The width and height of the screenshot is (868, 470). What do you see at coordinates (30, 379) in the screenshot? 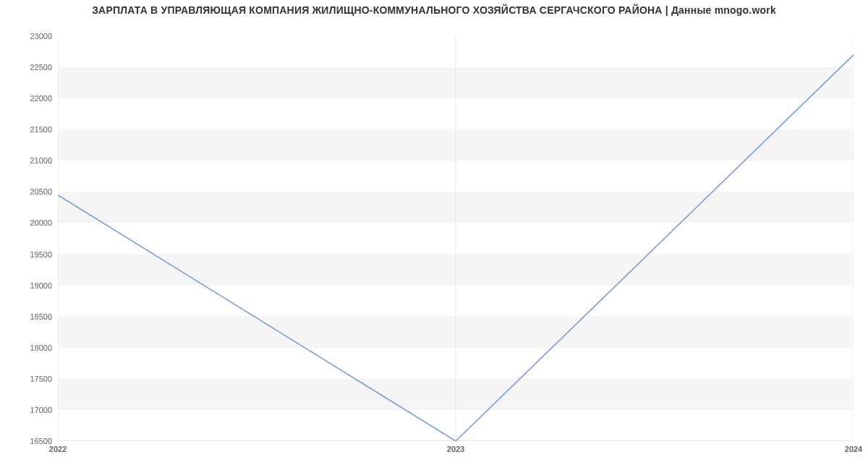
I see `y-tick-label: 17500` at bounding box center [30, 379].